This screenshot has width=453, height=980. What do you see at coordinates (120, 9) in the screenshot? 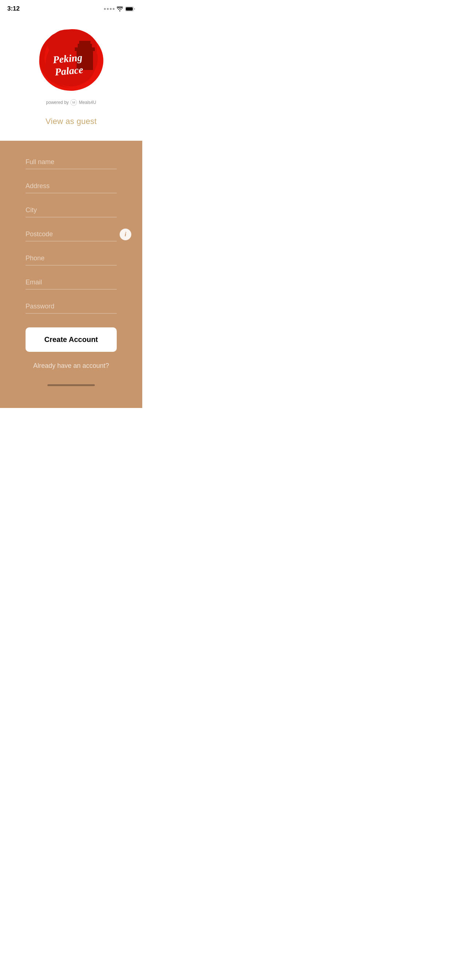
I see `status-icons` at bounding box center [120, 9].